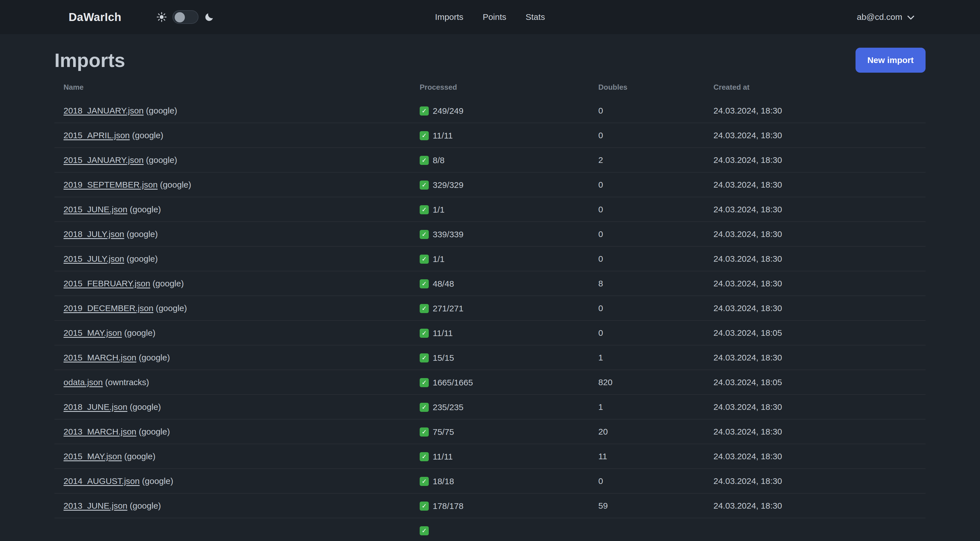 This screenshot has height=541, width=980. Describe the element at coordinates (100, 432) in the screenshot. I see `import-file-link: 2013_MARCH.json` at that location.